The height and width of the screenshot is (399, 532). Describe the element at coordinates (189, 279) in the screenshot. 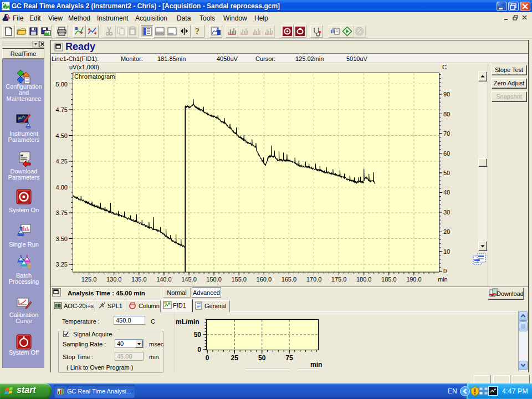

I see `svg-text: 145.0` at that location.